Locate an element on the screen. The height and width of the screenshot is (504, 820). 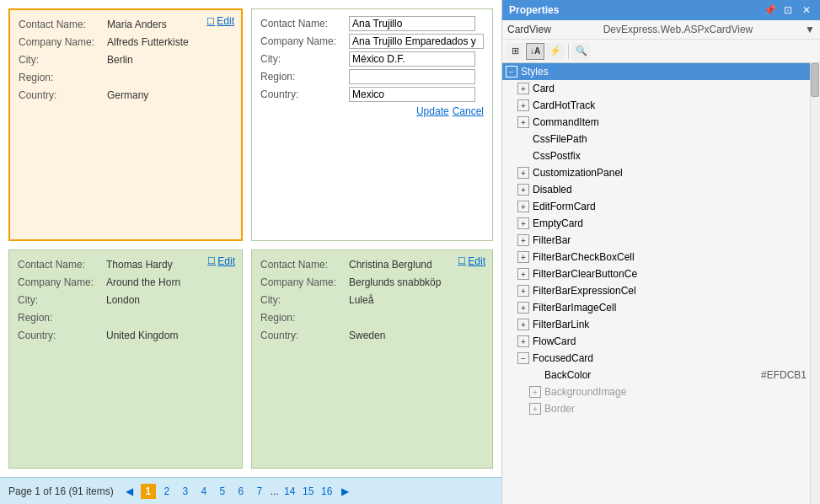
tree-item-focusedcard: − FocusedCard is located at coordinates (656, 358).